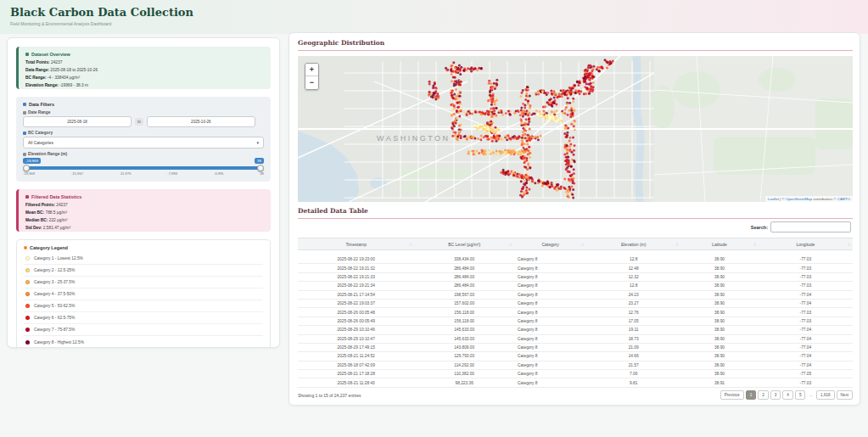 Image resolution: width=868 pixels, height=437 pixels. What do you see at coordinates (261, 173) in the screenshot?
I see `slider-tick-label: 38` at bounding box center [261, 173].